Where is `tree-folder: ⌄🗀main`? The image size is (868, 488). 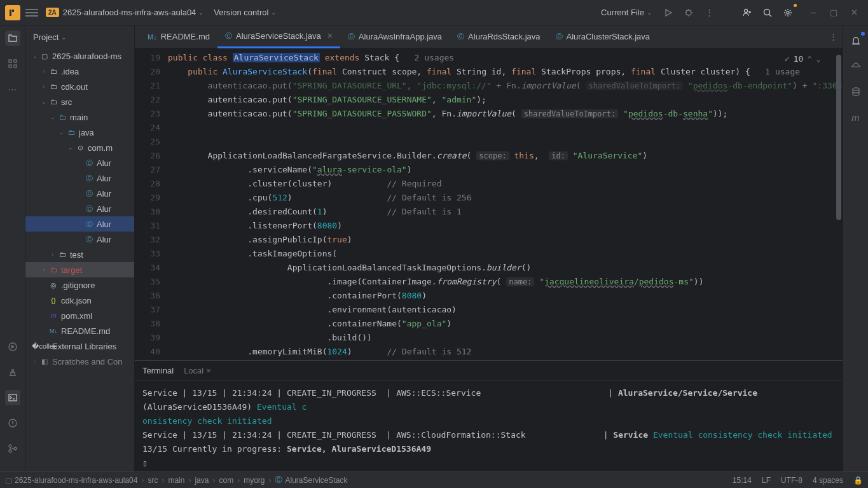
tree-folder: ⌄🗀main is located at coordinates (80, 117).